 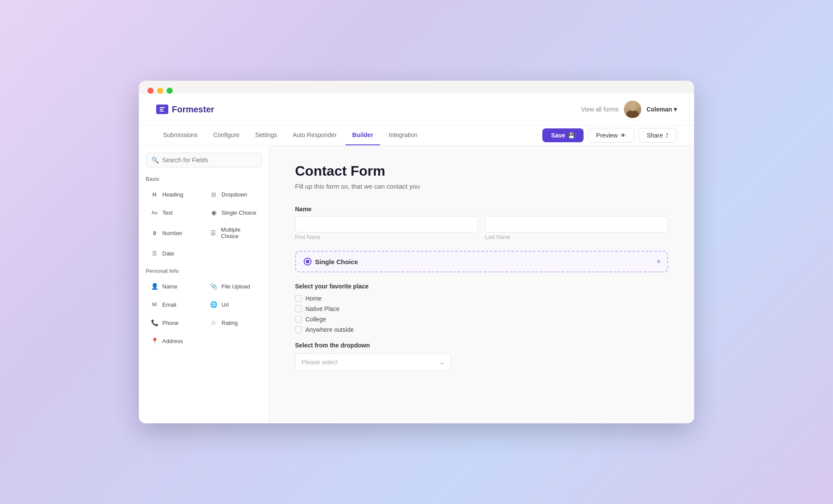 I want to click on field-text-label: Text, so click(x=167, y=213).